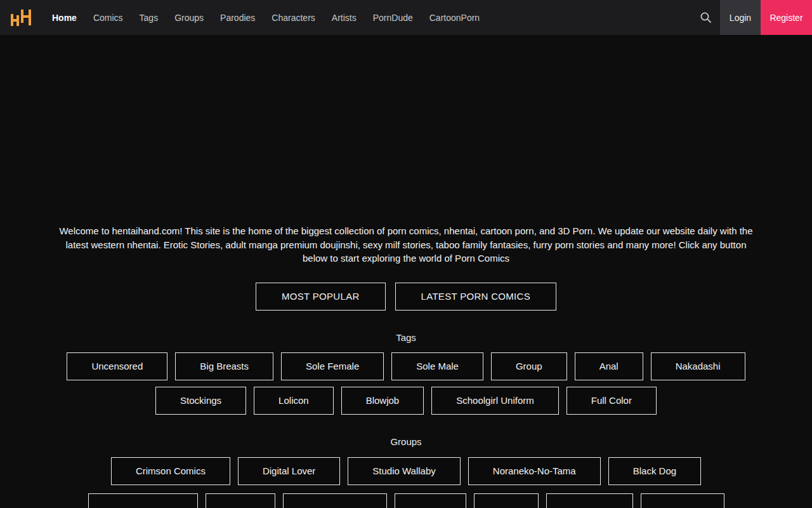 The image size is (812, 508). I want to click on search-button, so click(705, 18).